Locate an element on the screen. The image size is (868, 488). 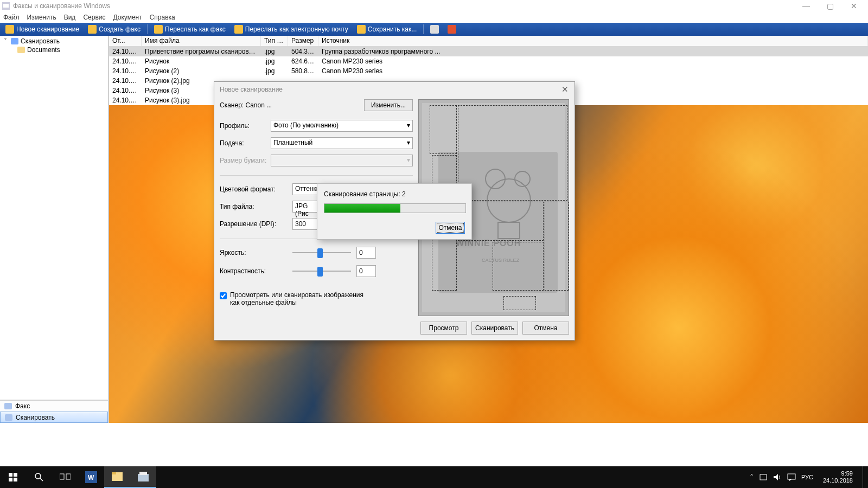
tray-volume-icon is located at coordinates (777, 477).